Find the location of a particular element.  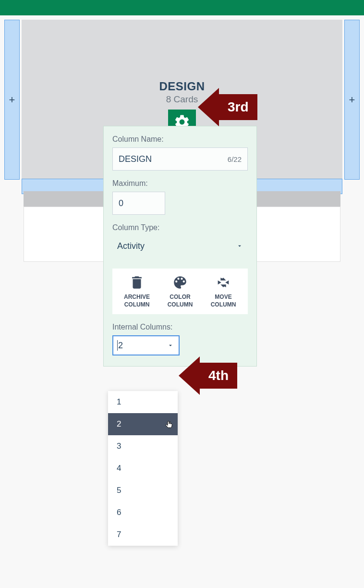

internal-columns-select: 2 is located at coordinates (146, 345).